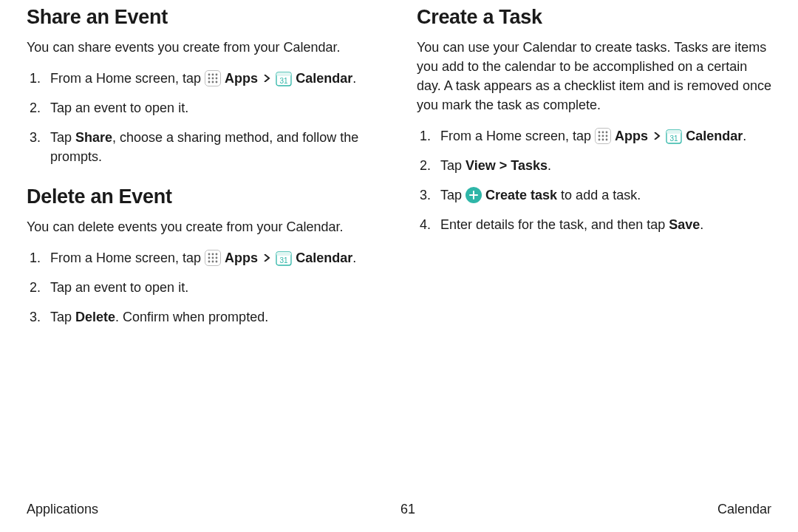 The image size is (798, 532). What do you see at coordinates (594, 195) in the screenshot?
I see `list-item: Tap Create task to add a task.` at bounding box center [594, 195].